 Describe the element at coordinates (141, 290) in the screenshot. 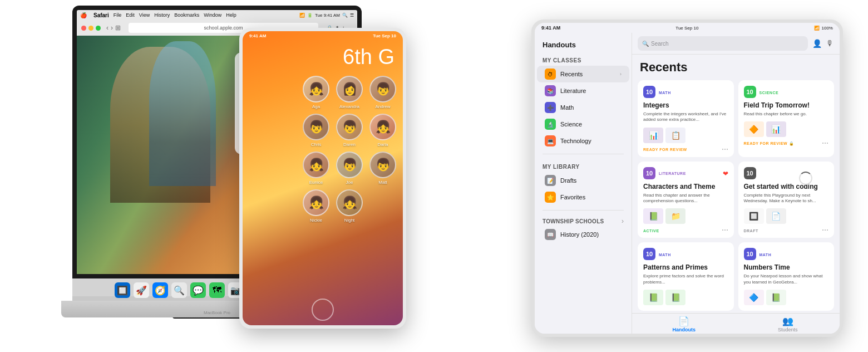

I see `dock-launchpad: 🚀` at that location.